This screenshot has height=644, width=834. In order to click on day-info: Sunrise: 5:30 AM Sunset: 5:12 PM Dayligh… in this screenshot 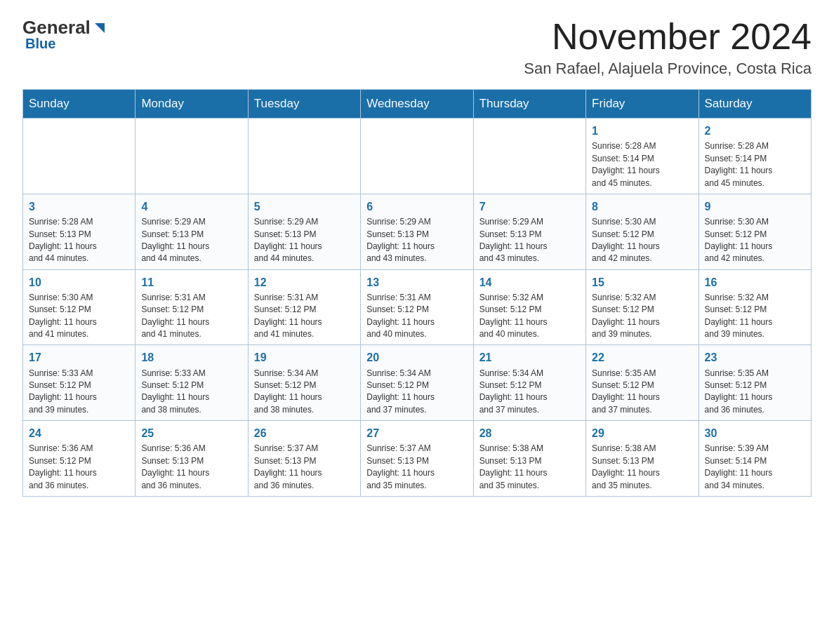, I will do `click(642, 241)`.